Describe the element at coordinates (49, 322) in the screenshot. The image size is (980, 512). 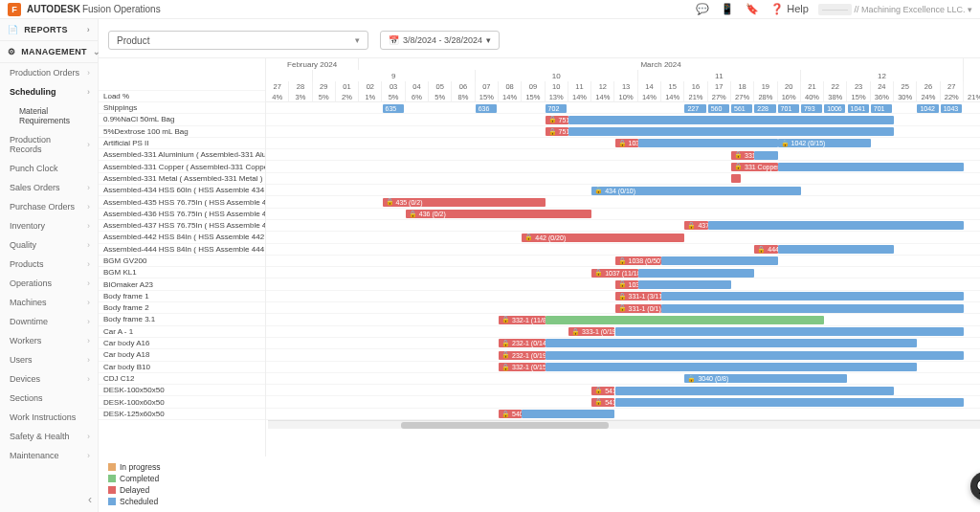
I see `sidebar-item: Downtime›` at that location.